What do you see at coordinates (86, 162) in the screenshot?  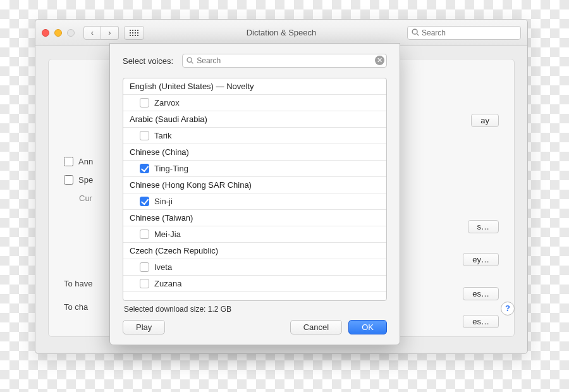 I see `announce-label: Ann` at bounding box center [86, 162].